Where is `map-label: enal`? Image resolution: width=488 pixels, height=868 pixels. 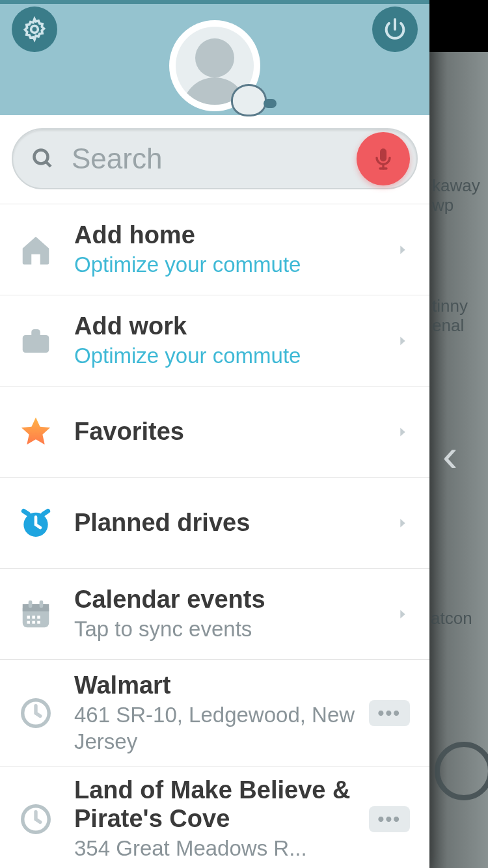
map-label: enal is located at coordinates (448, 325).